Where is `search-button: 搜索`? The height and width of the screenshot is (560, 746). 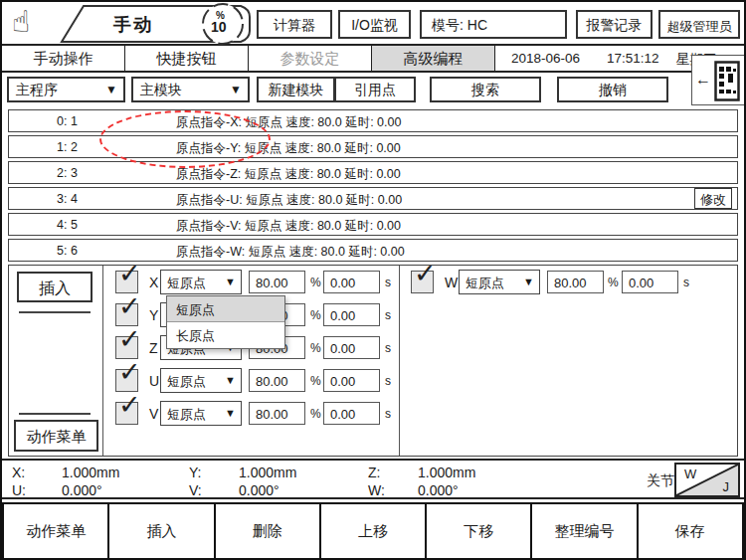 search-button: 搜索 is located at coordinates (485, 90).